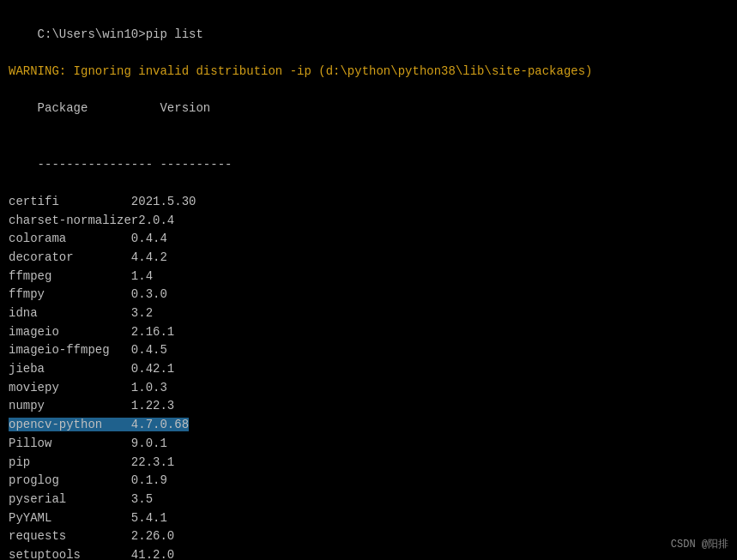 This screenshot has width=737, height=560. Describe the element at coordinates (81, 499) in the screenshot. I see `pkg-entry: pyserial 3.5` at that location.